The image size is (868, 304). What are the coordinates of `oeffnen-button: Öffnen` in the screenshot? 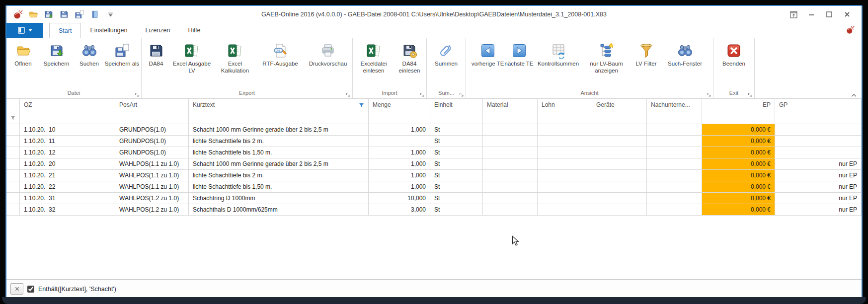 It's located at (23, 64).